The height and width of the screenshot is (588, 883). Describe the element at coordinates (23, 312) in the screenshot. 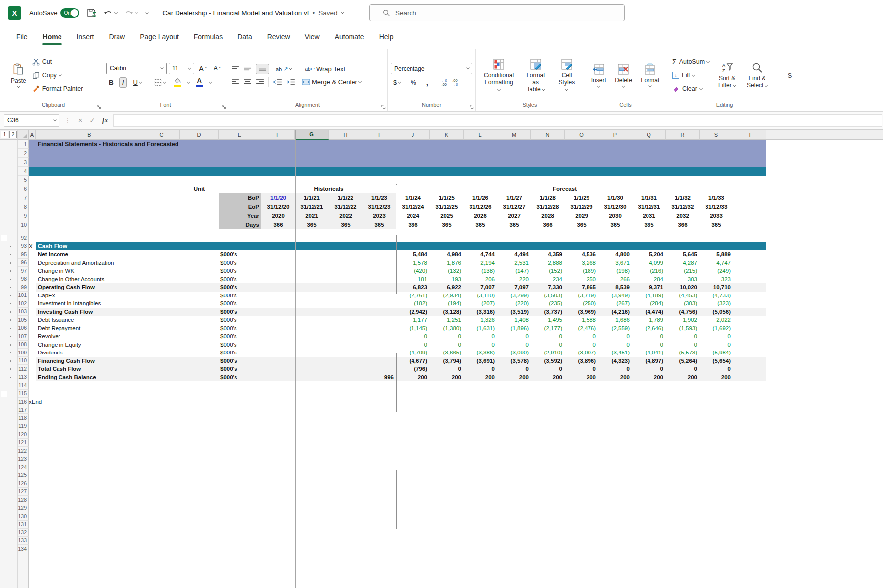

I see `row-header-103: 103` at that location.